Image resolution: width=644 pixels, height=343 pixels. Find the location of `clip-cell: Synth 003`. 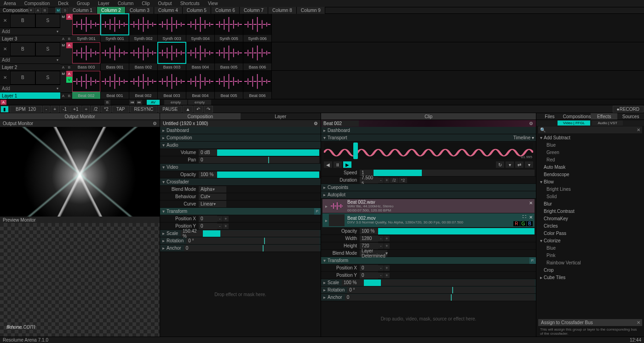

clip-cell: Synth 003 is located at coordinates (172, 28).